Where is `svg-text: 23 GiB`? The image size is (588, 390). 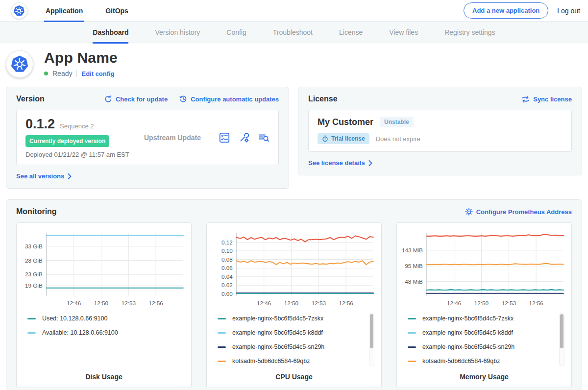 svg-text: 23 GiB is located at coordinates (34, 274).